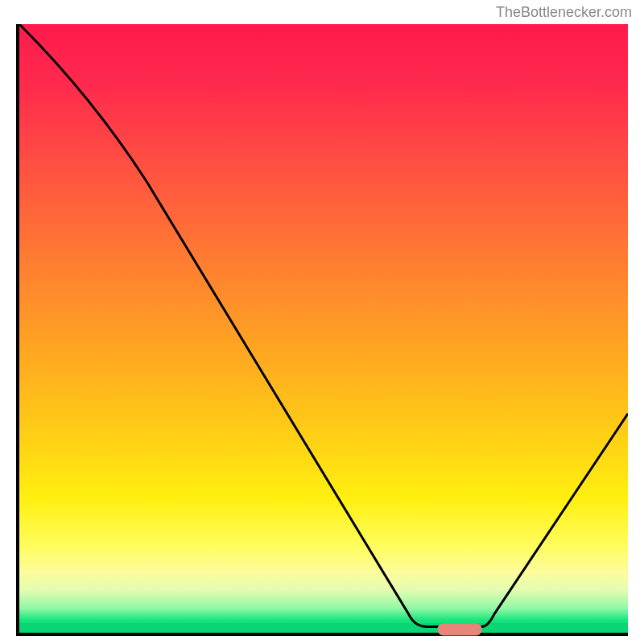 This screenshot has width=644, height=644. What do you see at coordinates (564, 13) in the screenshot?
I see `watermark-text: TheBottlenecker.com` at bounding box center [564, 13].